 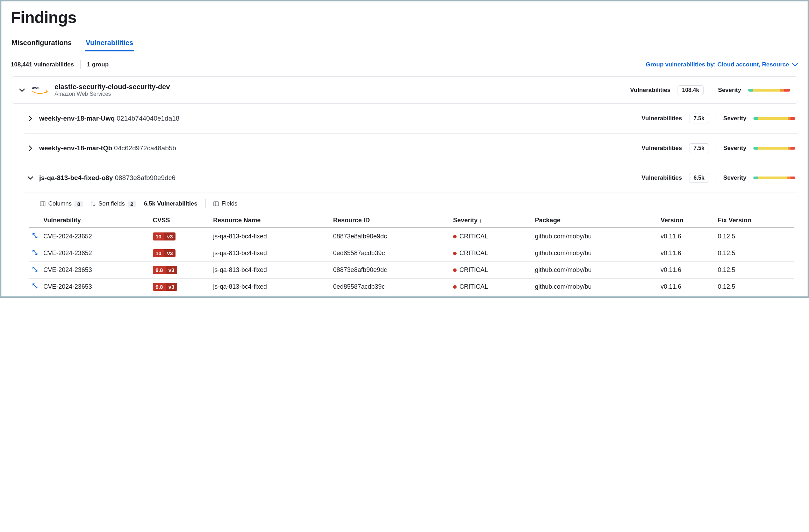 What do you see at coordinates (76, 148) in the screenshot?
I see `resource-name: weekly-env-18-mar-tQb` at bounding box center [76, 148].